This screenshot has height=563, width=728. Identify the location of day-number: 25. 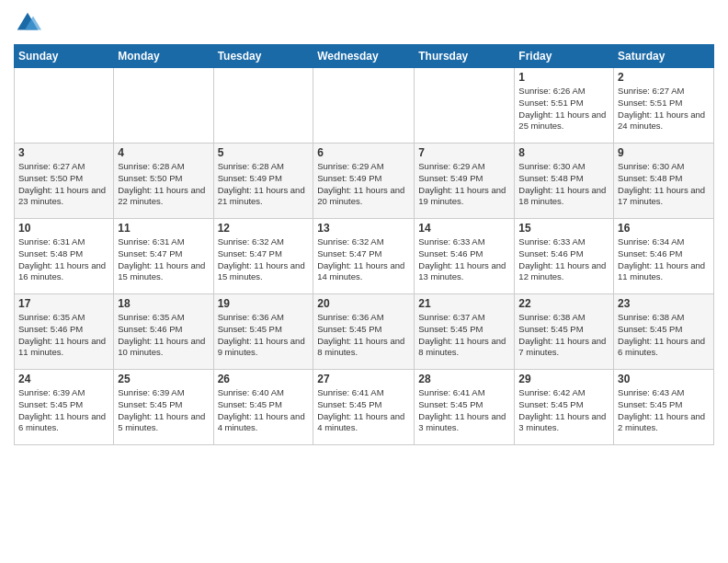
(164, 379).